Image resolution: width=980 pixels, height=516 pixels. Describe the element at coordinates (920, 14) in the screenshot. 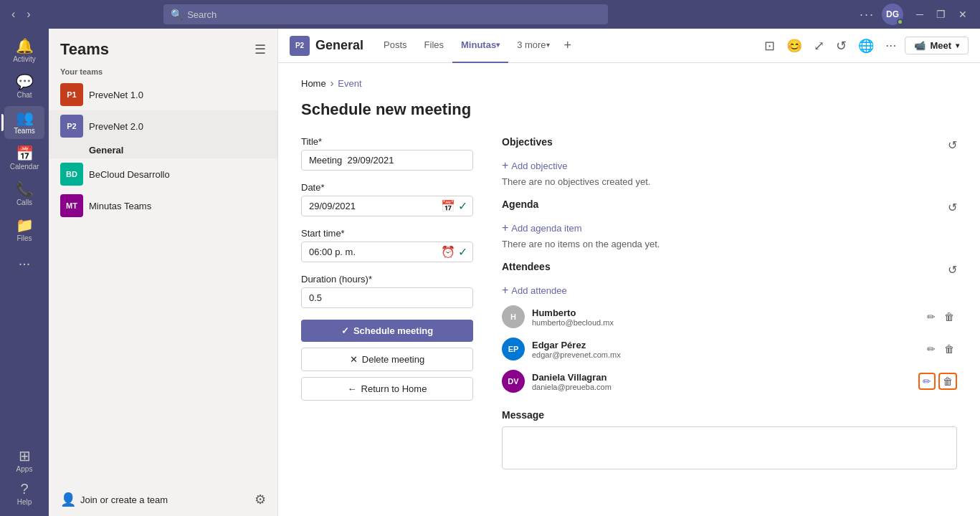

I see `minimize-button: ─` at that location.